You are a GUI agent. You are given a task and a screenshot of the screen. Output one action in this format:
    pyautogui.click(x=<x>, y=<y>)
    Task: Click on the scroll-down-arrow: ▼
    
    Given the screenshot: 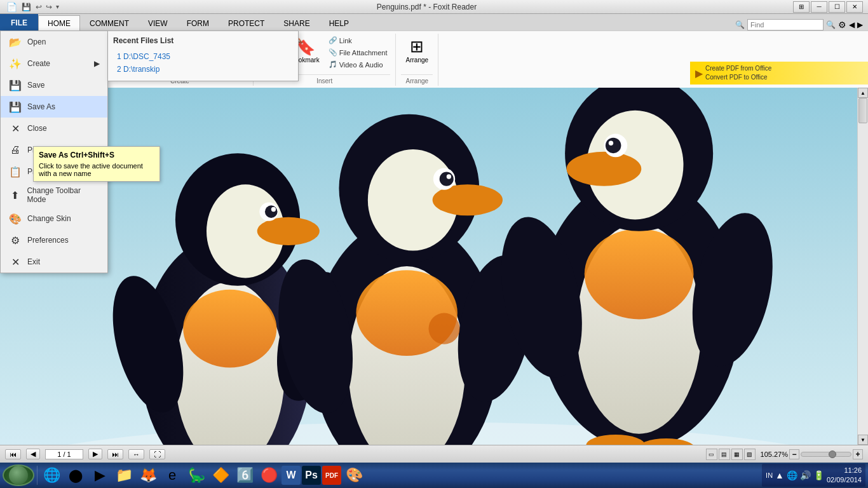 What is the action you would take?
    pyautogui.click(x=863, y=440)
    